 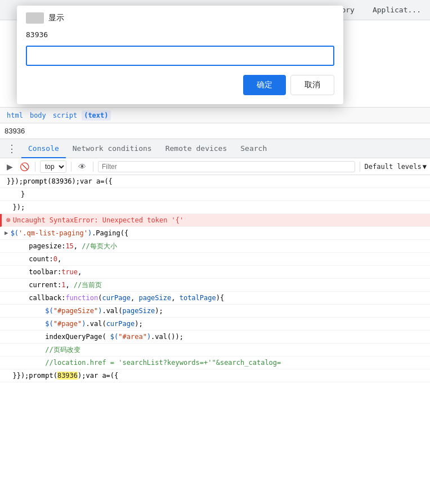 I want to click on expand-code-icon: ▶, so click(x=7, y=233).